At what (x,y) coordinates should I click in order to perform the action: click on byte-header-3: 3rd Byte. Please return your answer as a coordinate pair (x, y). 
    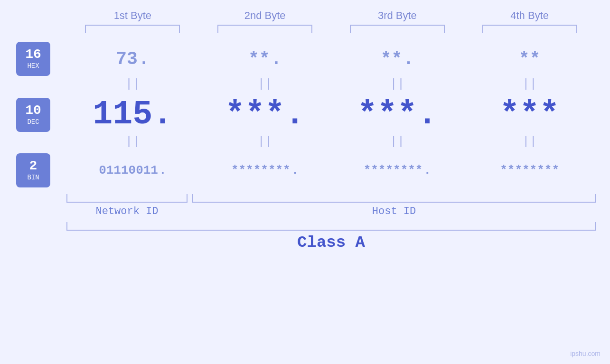
    Looking at the image, I should click on (397, 16).